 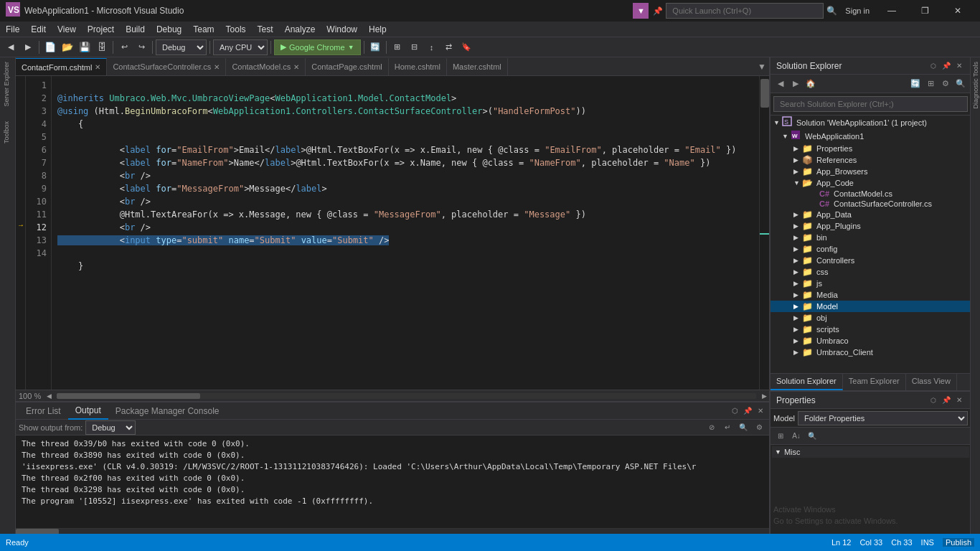 I want to click on tree-obj: ▶ 📁 obj, so click(x=871, y=318).